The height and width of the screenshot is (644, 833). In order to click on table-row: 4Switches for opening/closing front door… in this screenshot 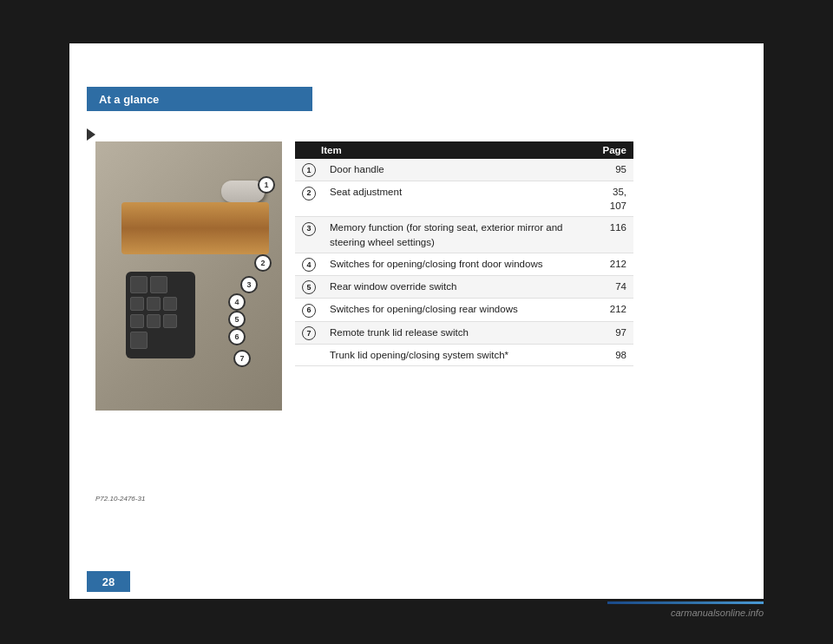, I will do `click(464, 264)`.